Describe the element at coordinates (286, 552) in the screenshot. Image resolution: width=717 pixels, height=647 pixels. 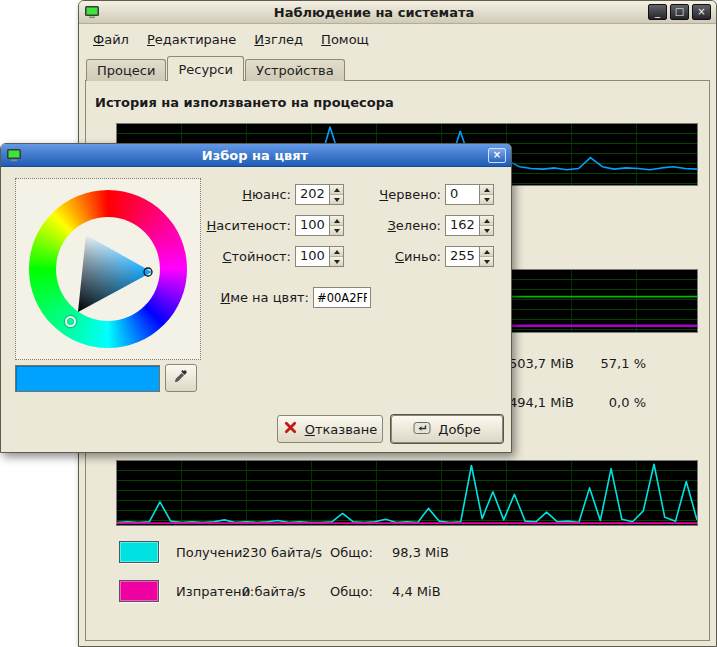
I see `received-rate: 230 байта/s` at that location.